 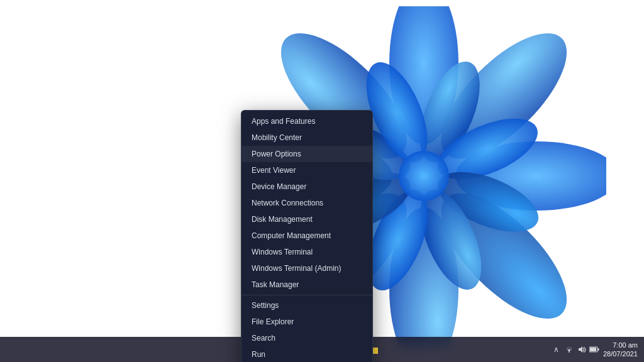 I want to click on menu-item-file-explorer: File Explorer, so click(x=307, y=322).